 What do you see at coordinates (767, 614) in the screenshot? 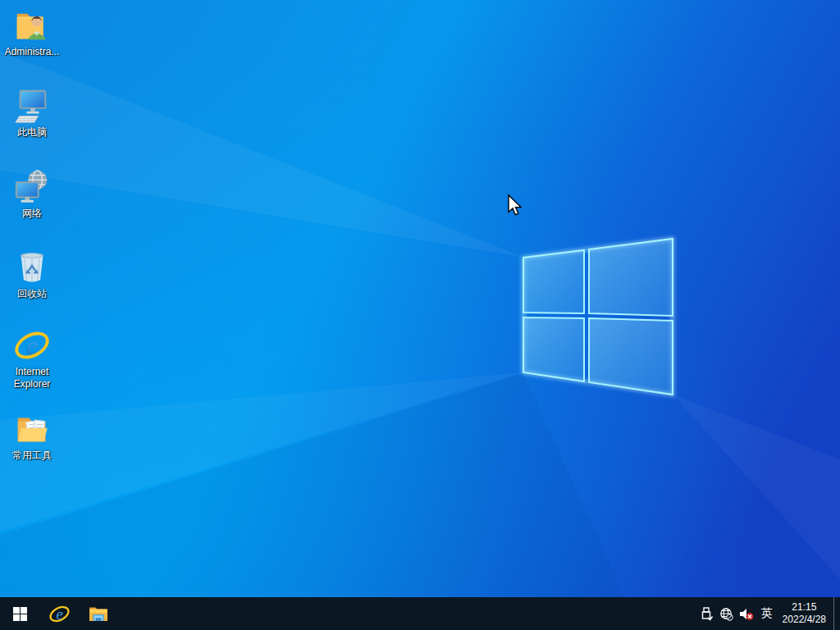
I see `input-language-indicator: 英` at bounding box center [767, 614].